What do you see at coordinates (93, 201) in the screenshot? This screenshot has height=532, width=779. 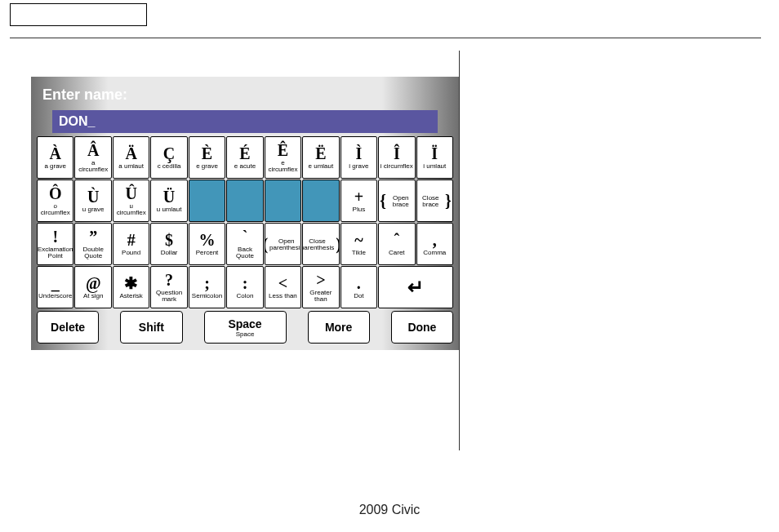 I see `char-key: Ùu grave` at bounding box center [93, 201].